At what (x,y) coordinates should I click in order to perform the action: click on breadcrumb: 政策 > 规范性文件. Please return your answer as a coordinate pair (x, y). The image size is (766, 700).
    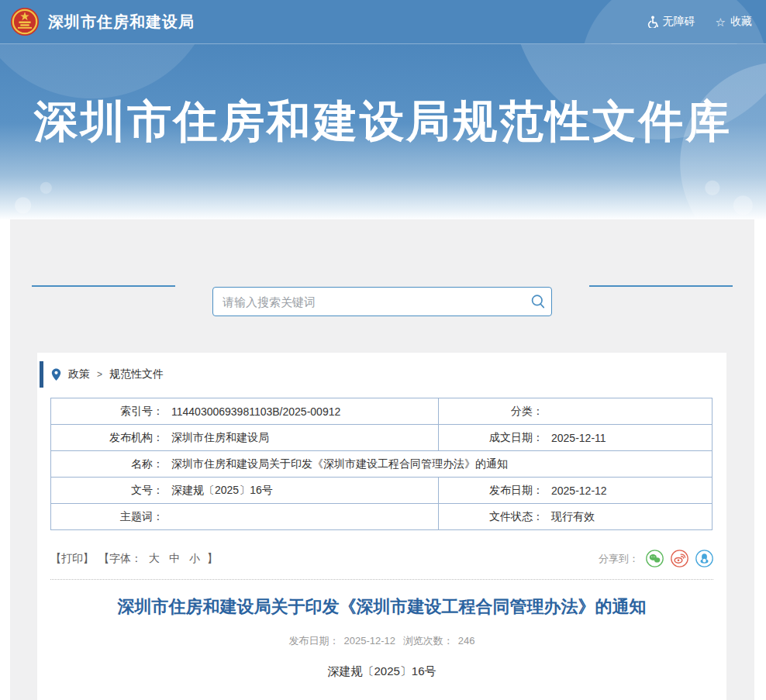
    Looking at the image, I should click on (381, 374).